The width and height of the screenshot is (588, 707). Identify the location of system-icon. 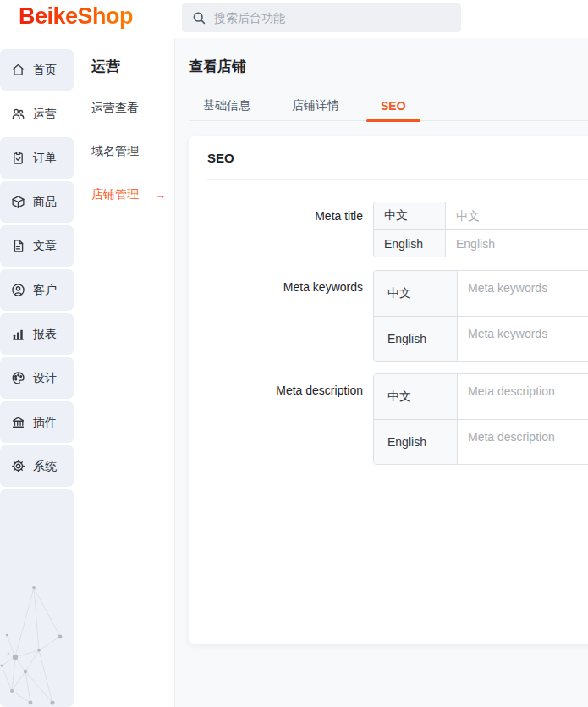
(19, 466).